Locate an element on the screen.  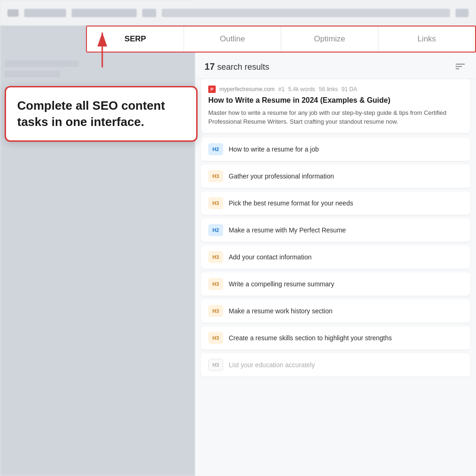
heading-text: Make a resume with My Perfect Resume is located at coordinates (287, 230).